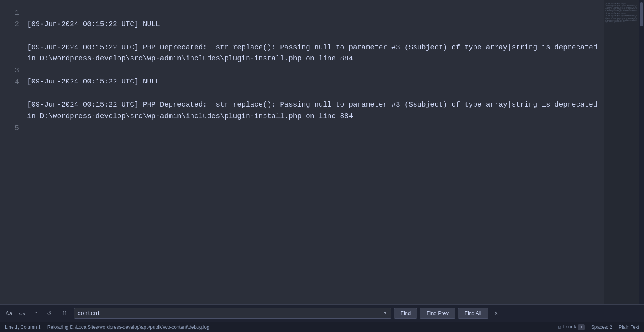 This screenshot has height=332, width=644. Describe the element at coordinates (438, 313) in the screenshot. I see `find-prev-button: Find Prev` at that location.